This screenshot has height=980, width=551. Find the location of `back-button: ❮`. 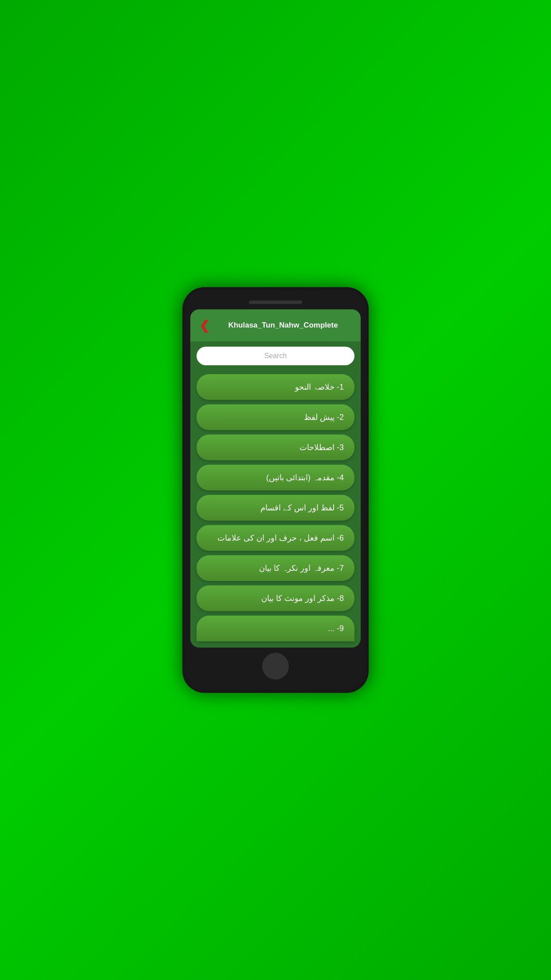

back-button: ❮ is located at coordinates (204, 326).